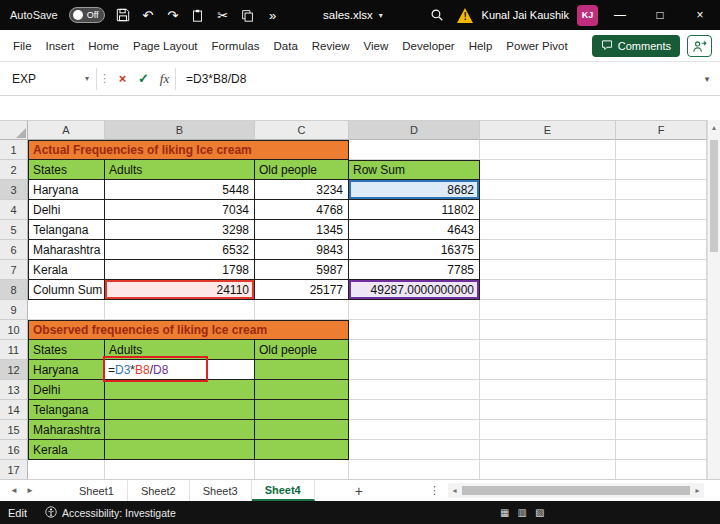  Describe the element at coordinates (302, 430) in the screenshot. I see `cell-C15` at that location.